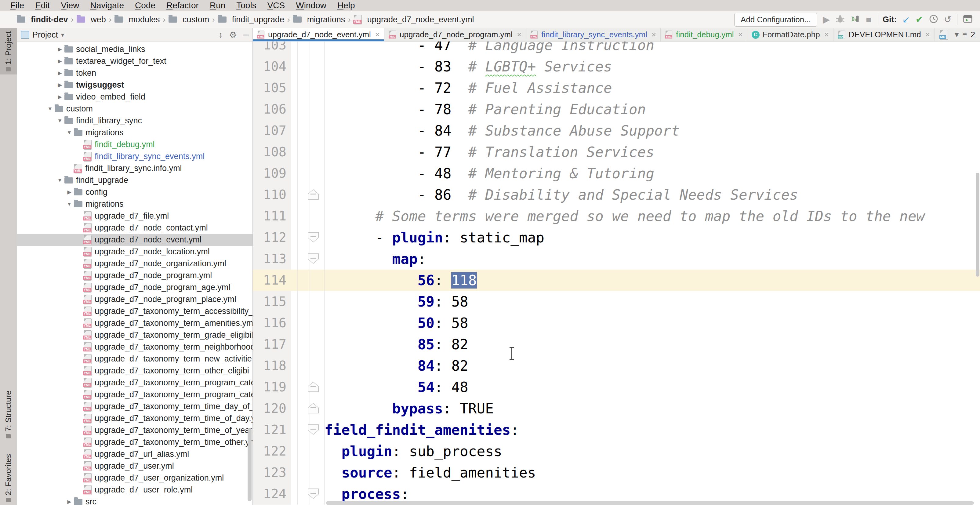 The height and width of the screenshot is (505, 980). What do you see at coordinates (650, 503) in the screenshot?
I see `editor-horizontal-scrollbar` at bounding box center [650, 503].